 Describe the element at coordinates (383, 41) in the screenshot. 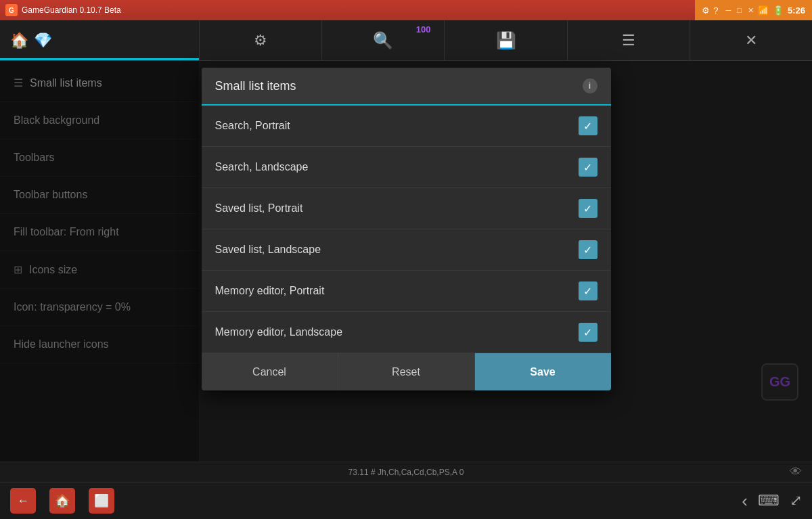

I see `toolbar-search-section: 100 🔍` at that location.